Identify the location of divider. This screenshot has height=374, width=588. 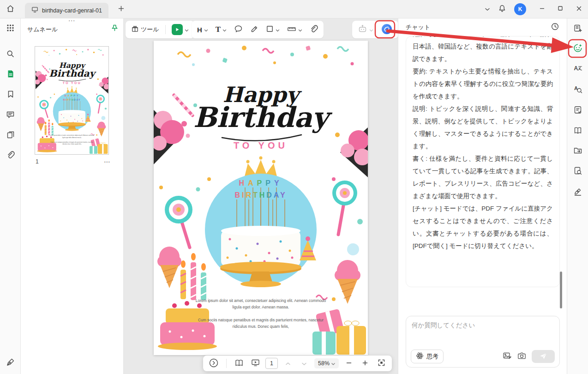
(226, 363).